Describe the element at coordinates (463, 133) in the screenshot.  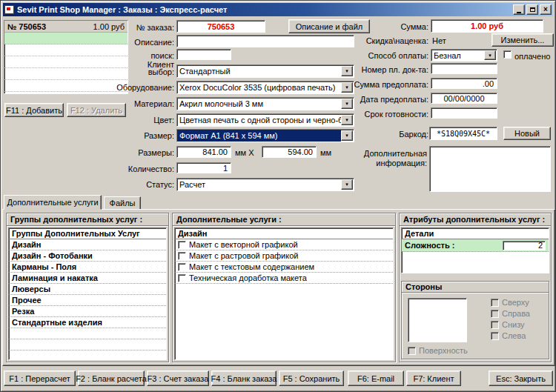
I see `barcode-input: *S18Q09X45C*` at that location.